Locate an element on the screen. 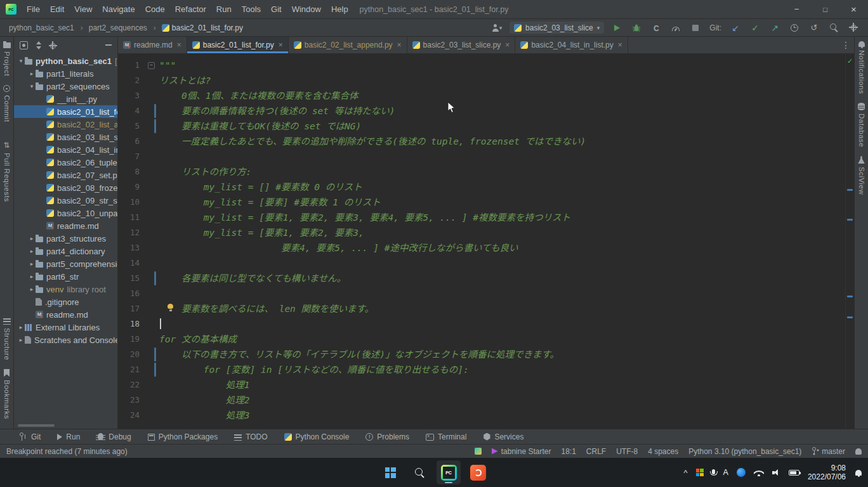 Image resolution: width=868 pixels, height=487 pixels. code-text: my_list = [要素1, 要素2, 要素3, is located at coordinates (503, 233).